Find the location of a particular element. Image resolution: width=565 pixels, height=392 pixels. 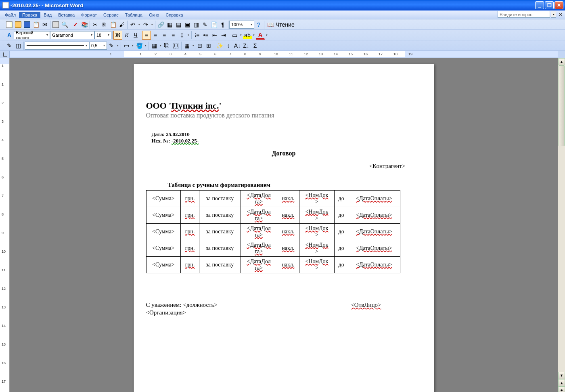

research-button: 📚 is located at coordinates (84, 25).